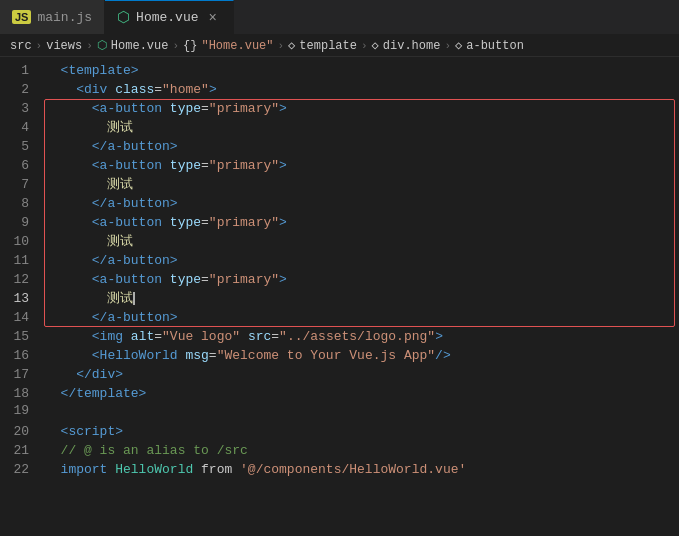 Image resolution: width=679 pixels, height=536 pixels. I want to click on line-number: 10, so click(22, 242).